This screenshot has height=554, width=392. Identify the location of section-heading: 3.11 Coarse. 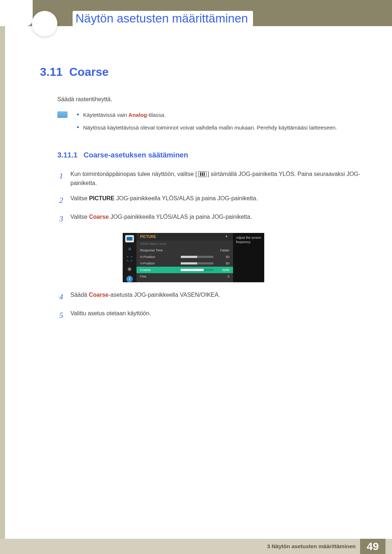
(201, 72).